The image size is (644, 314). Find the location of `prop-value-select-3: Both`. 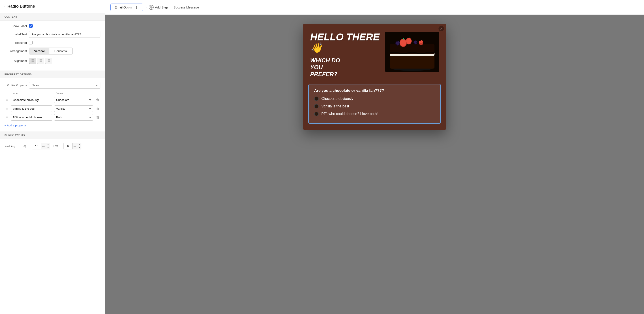

prop-value-select-3: Both is located at coordinates (74, 117).